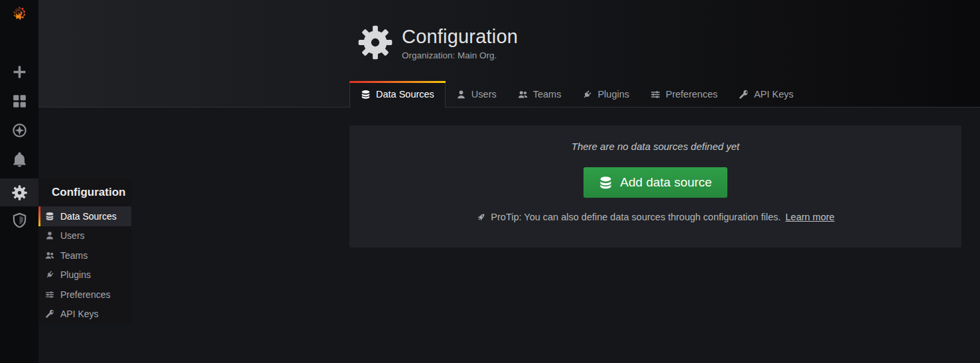 The image size is (980, 363). I want to click on rocket-icon, so click(481, 218).